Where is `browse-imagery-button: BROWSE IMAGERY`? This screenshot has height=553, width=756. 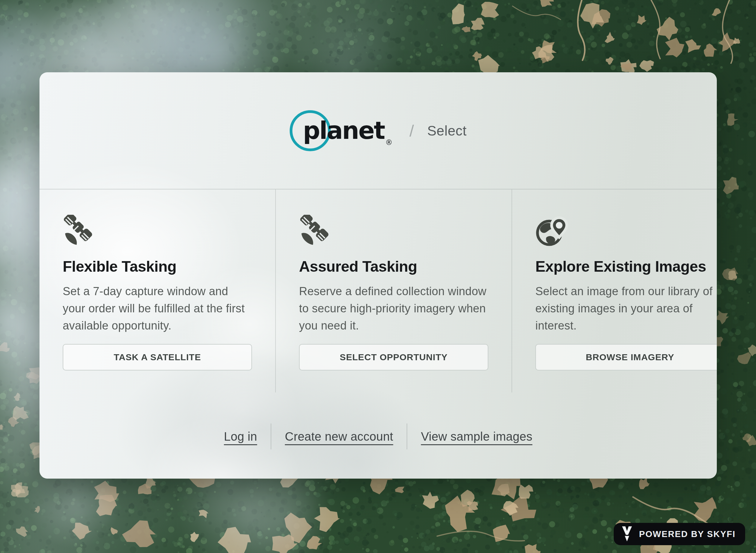
browse-imagery-button: BROWSE IMAGERY is located at coordinates (626, 358).